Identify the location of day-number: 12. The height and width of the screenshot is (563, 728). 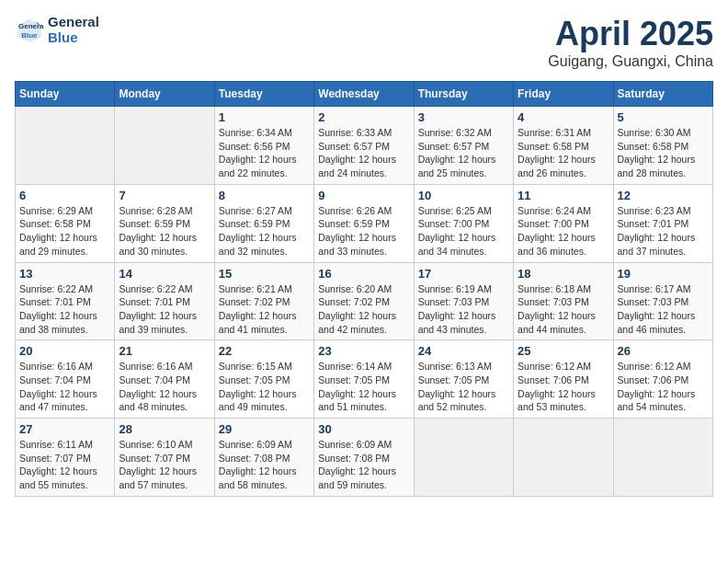
(664, 195).